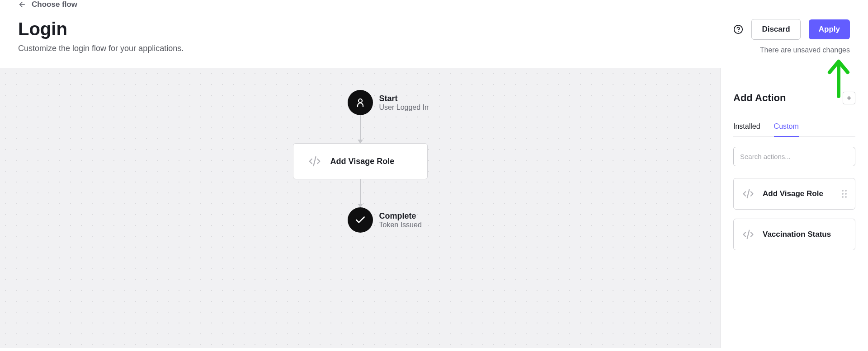  Describe the element at coordinates (794, 156) in the screenshot. I see `search-input` at that location.